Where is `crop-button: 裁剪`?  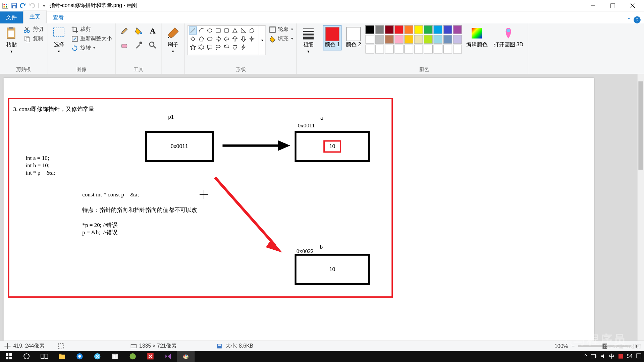
crop-button: 裁剪 is located at coordinates (92, 29).